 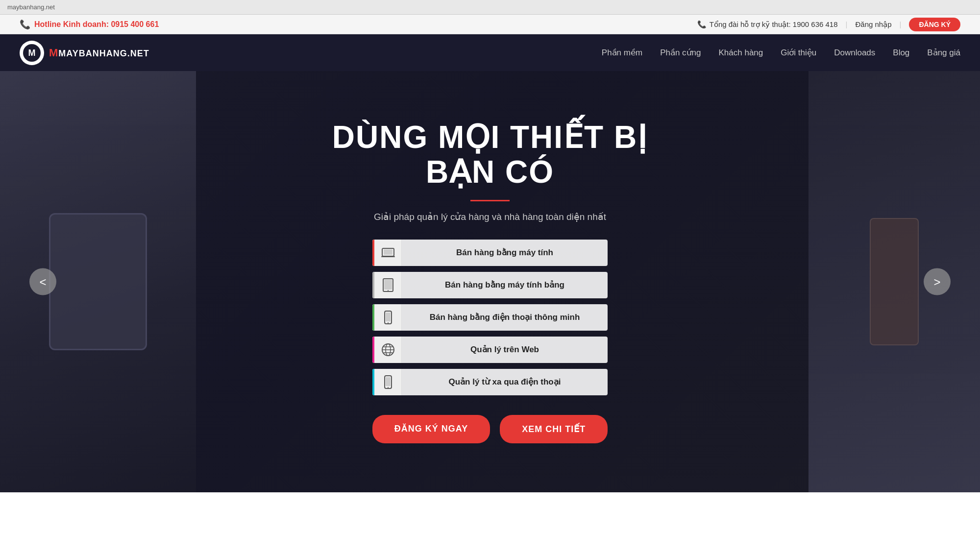 What do you see at coordinates (855, 53) in the screenshot?
I see `nav-item-downloads: Downloads` at bounding box center [855, 53].